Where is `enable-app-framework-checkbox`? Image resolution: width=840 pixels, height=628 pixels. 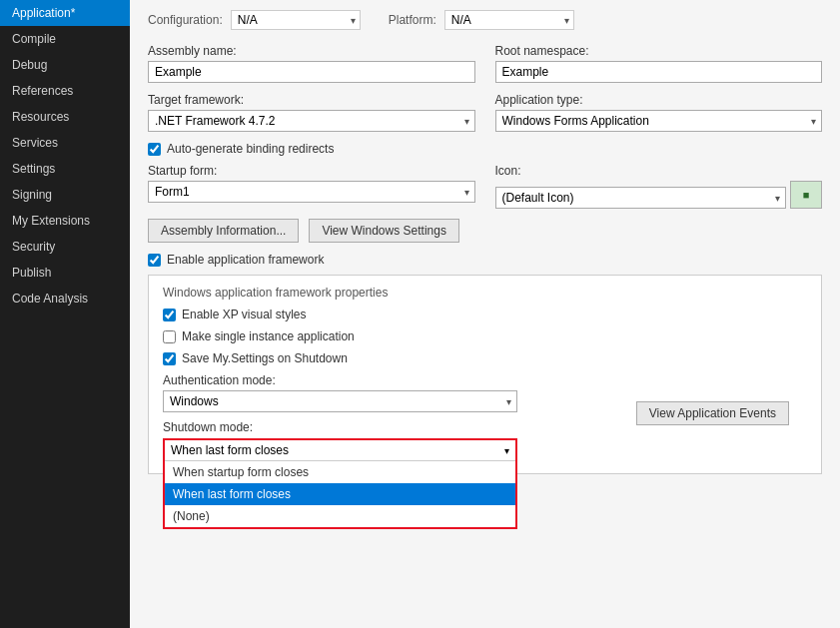 enable-app-framework-checkbox is located at coordinates (154, 260).